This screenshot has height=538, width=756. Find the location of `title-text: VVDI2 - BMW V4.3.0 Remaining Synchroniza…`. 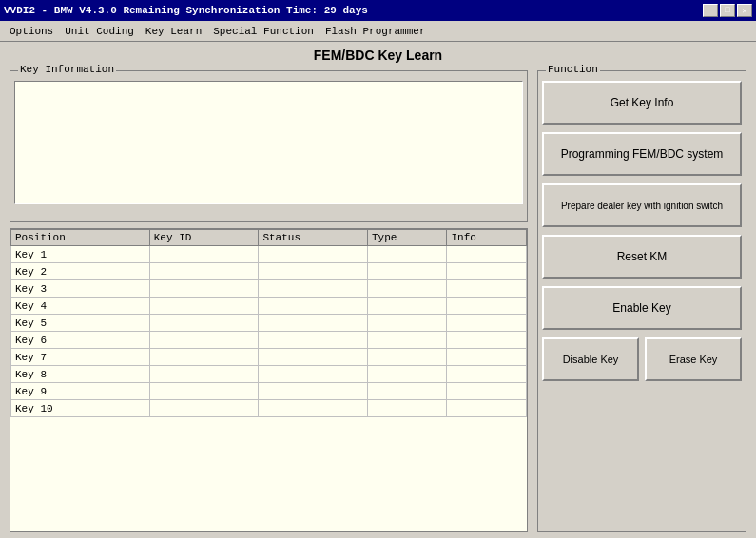

title-text: VVDI2 - BMW V4.3.0 Remaining Synchroniza… is located at coordinates (186, 10).